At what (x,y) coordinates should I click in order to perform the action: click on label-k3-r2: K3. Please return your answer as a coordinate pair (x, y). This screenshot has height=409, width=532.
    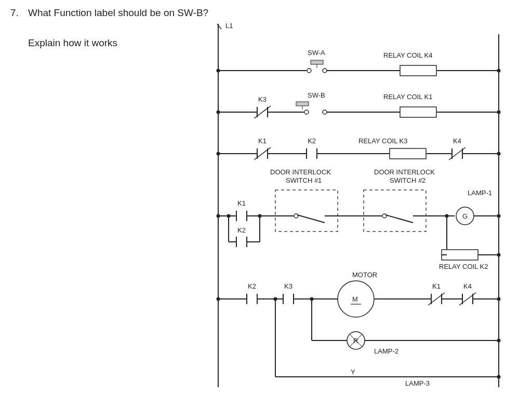
    Looking at the image, I should click on (262, 100).